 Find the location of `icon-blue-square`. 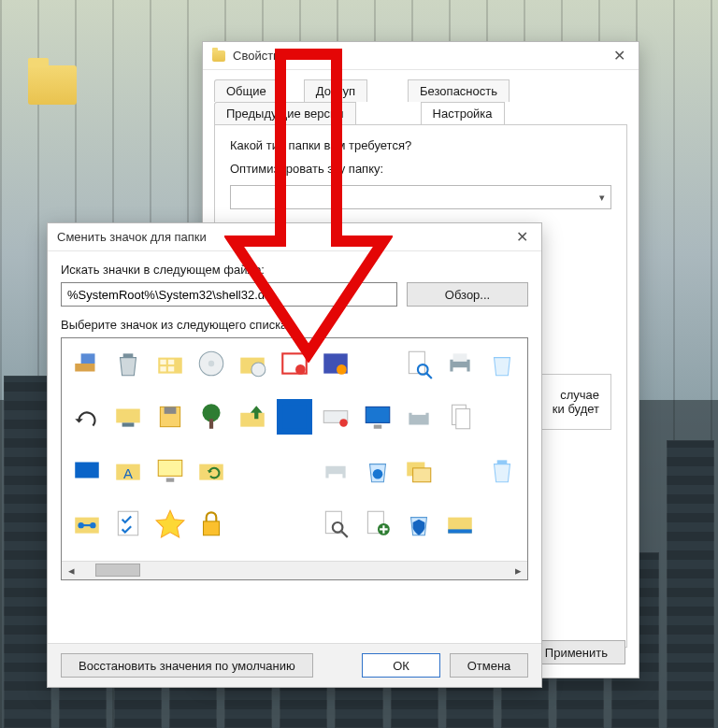

icon-blue-square is located at coordinates (294, 417).